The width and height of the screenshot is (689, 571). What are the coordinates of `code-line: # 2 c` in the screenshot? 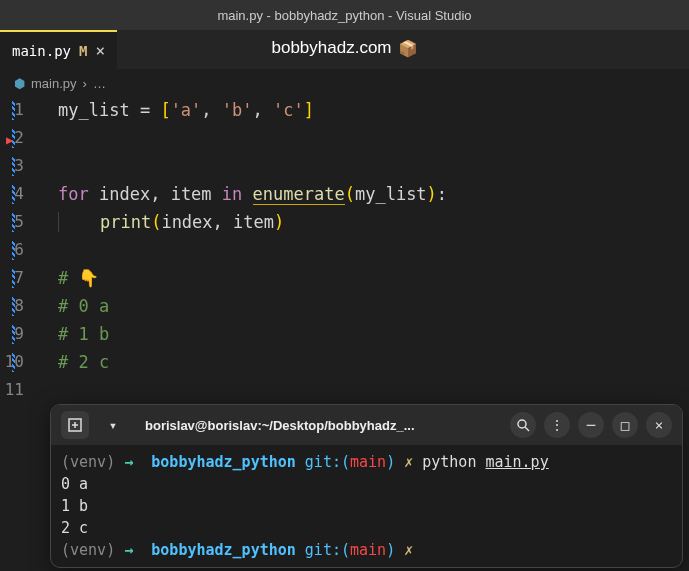 It's located at (374, 362).